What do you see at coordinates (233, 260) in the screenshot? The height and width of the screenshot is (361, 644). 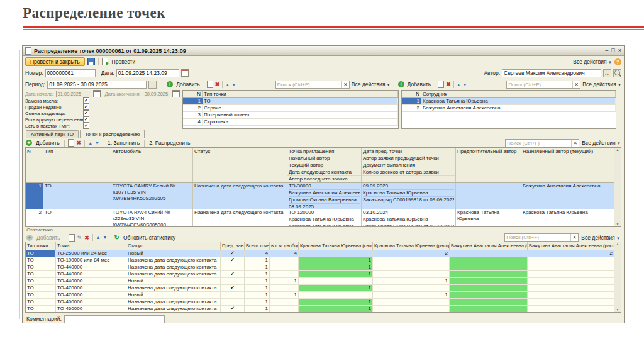 I see `cell: ✔` at bounding box center [233, 260].